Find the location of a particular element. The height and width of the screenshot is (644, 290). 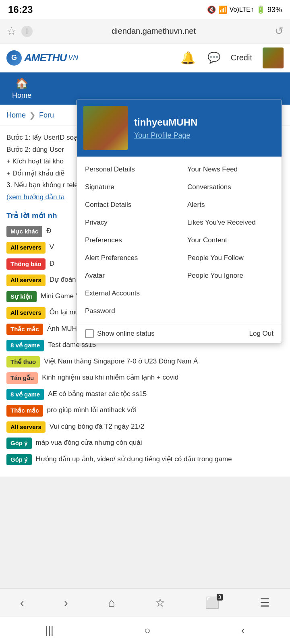

dropdown-footer: Show online status Log Out is located at coordinates (179, 333).